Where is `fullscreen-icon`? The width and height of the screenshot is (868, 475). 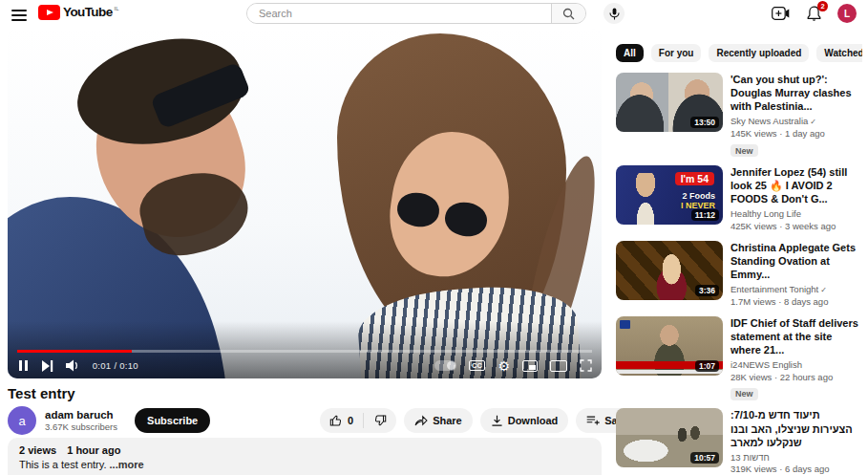 fullscreen-icon is located at coordinates (586, 365).